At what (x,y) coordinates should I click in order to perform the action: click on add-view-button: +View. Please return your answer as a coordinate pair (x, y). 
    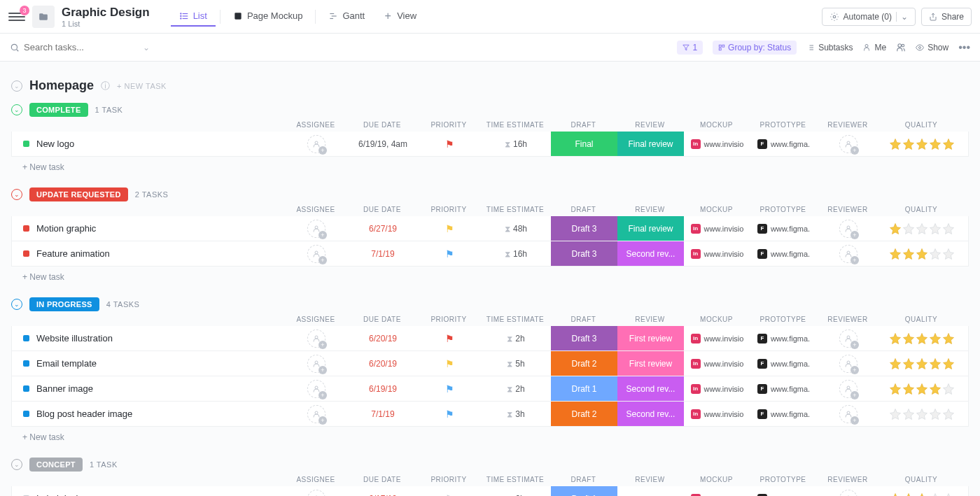
    Looking at the image, I should click on (400, 17).